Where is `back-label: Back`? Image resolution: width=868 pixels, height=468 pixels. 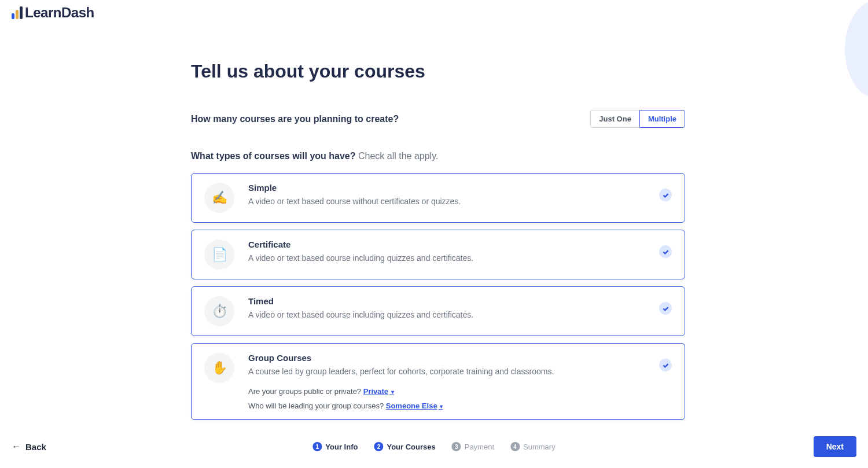 back-label: Back is located at coordinates (36, 447).